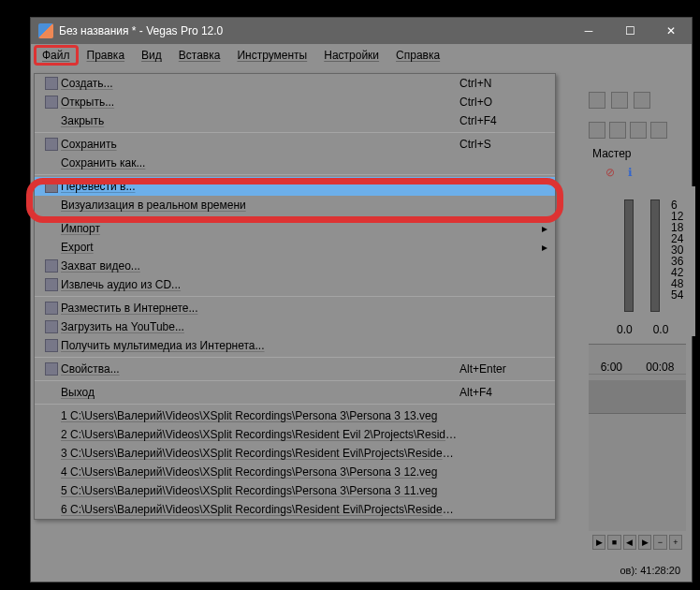 The image size is (700, 590). I want to click on grid-icon, so click(659, 130).